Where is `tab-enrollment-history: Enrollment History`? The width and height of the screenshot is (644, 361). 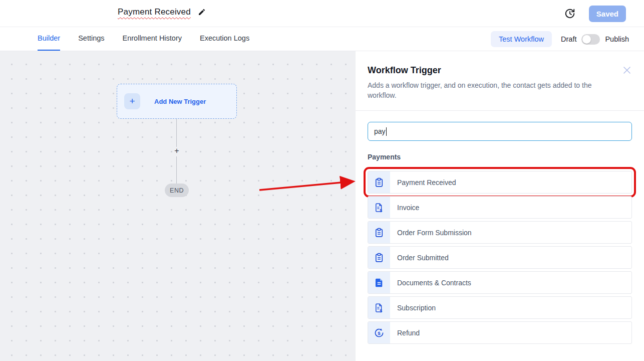
tab-enrollment-history: Enrollment History is located at coordinates (152, 39).